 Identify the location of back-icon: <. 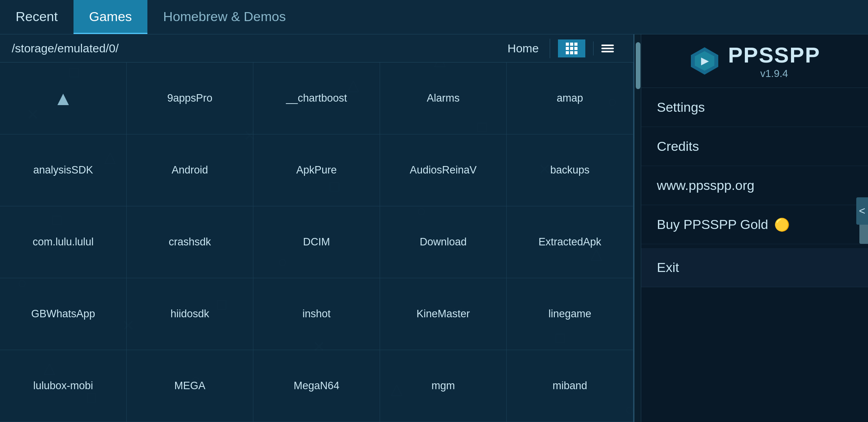
(862, 211).